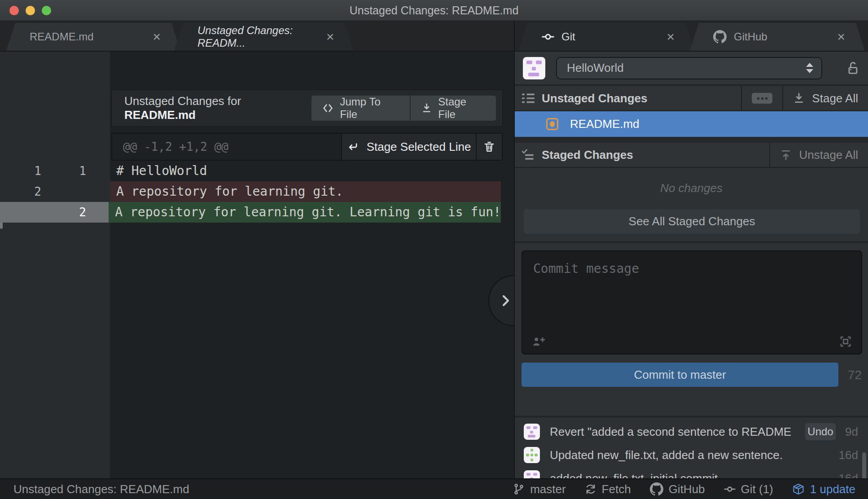 This screenshot has height=499, width=868. What do you see at coordinates (852, 68) in the screenshot?
I see `unlock-icon` at bounding box center [852, 68].